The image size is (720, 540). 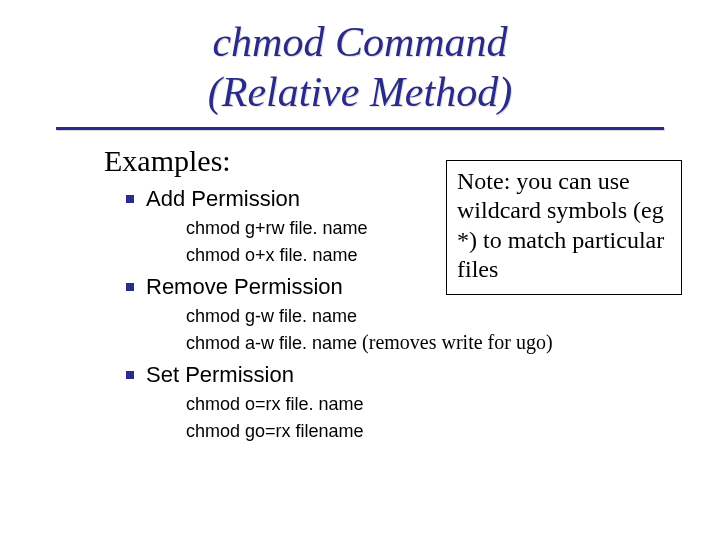 I want to click on command-text: chmod a-w file. name, so click(x=272, y=343).